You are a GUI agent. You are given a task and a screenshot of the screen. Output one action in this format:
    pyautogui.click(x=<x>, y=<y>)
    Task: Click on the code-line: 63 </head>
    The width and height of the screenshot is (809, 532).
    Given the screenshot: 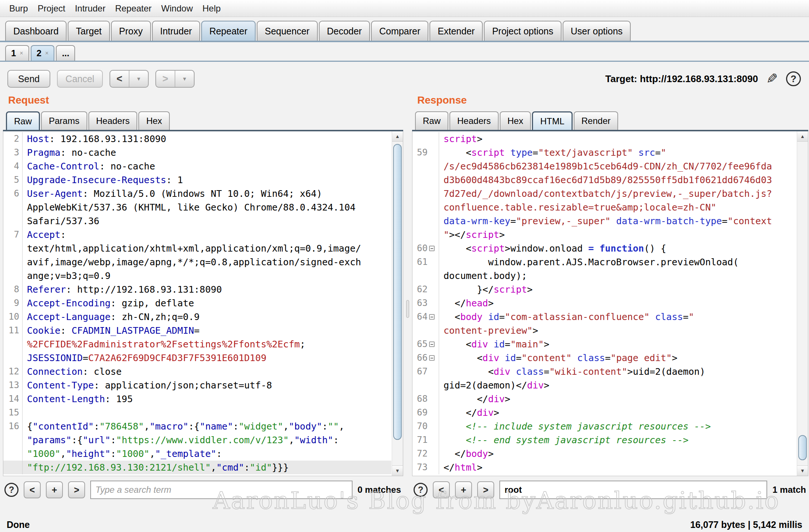 What is the action you would take?
    pyautogui.click(x=604, y=303)
    